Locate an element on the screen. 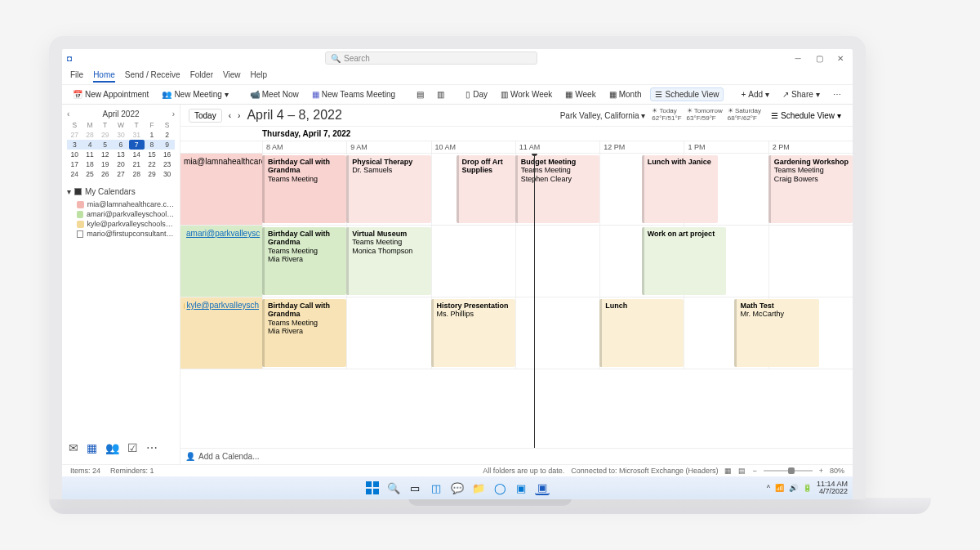 This screenshot has height=550, width=980. date-prev: ‹ is located at coordinates (230, 116).